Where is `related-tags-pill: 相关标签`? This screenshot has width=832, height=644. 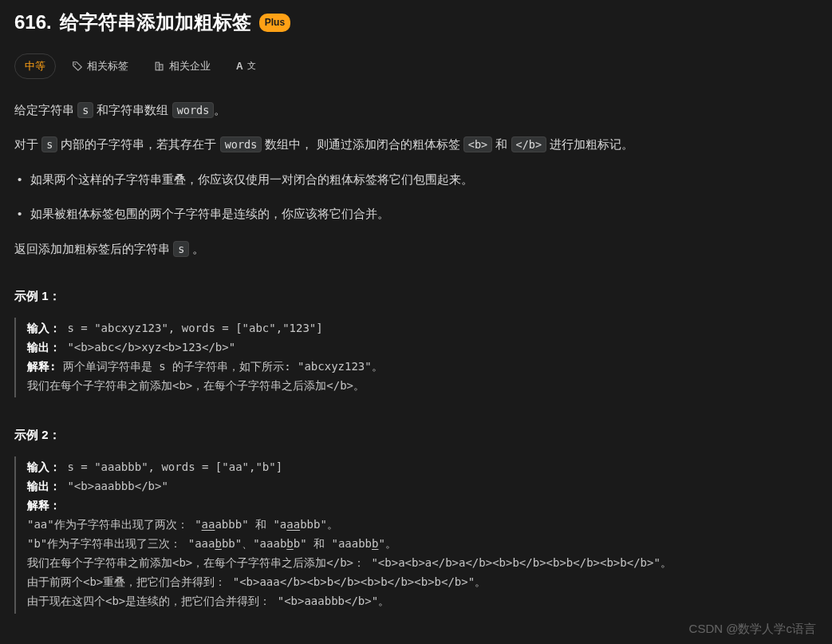 related-tags-pill: 相关标签 is located at coordinates (101, 66).